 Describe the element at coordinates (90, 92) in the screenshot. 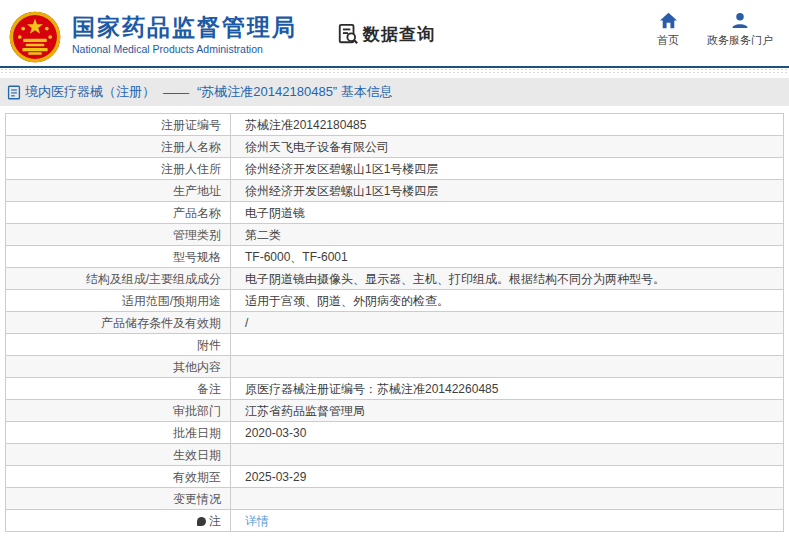

I see `breadcrumb-category: 境内医疗器械（注册）` at that location.